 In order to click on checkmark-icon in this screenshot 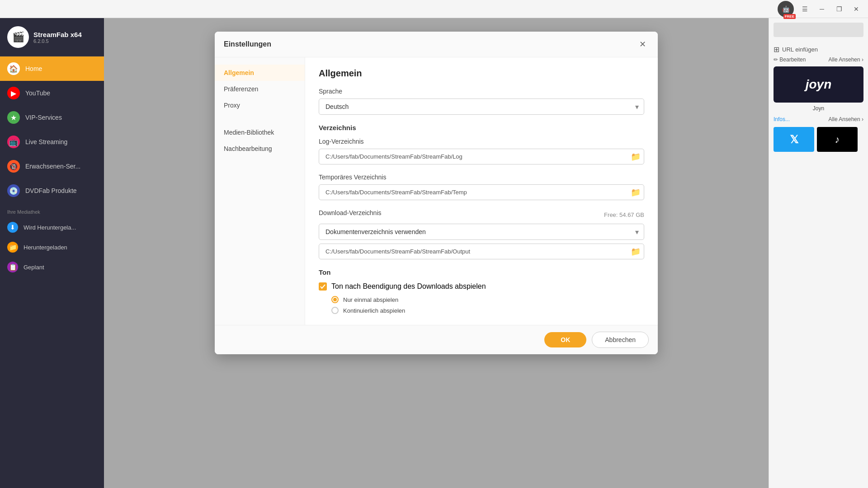, I will do `click(323, 286)`.